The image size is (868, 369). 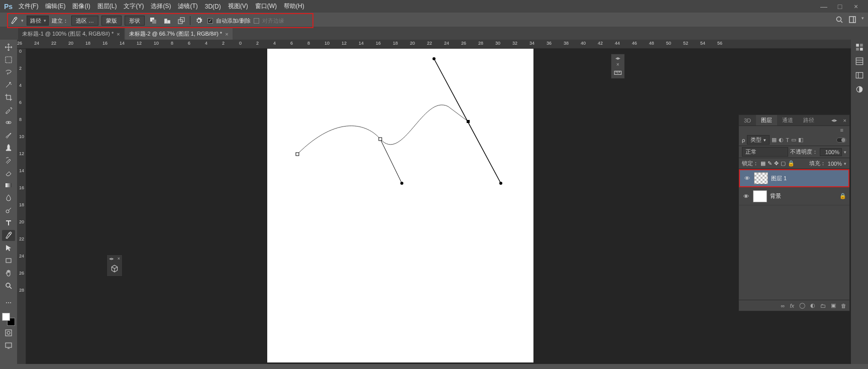 I want to click on menu-window: 窗口(W), so click(x=266, y=6).